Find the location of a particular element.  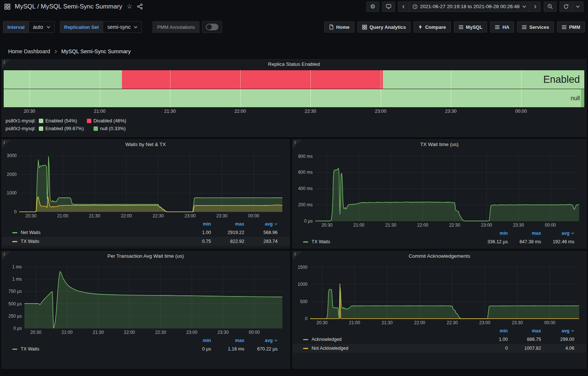

legend-item: null (0.33%) is located at coordinates (109, 129).